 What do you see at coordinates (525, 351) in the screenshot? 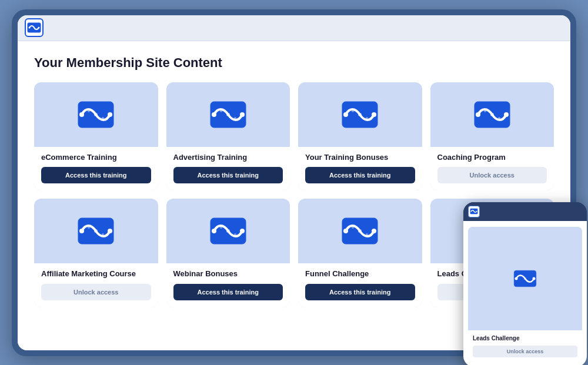
I see `tablet-unlock-button: Unlock access` at bounding box center [525, 351].